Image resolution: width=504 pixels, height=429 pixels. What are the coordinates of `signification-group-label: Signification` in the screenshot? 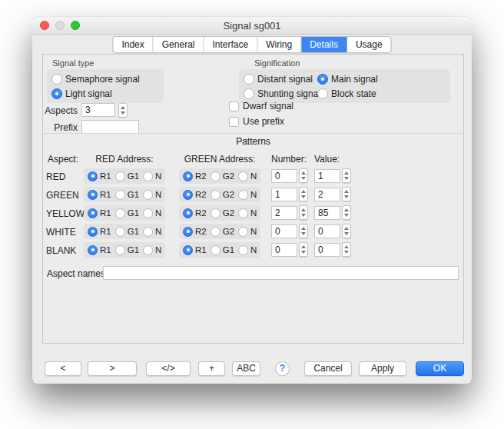 It's located at (277, 63).